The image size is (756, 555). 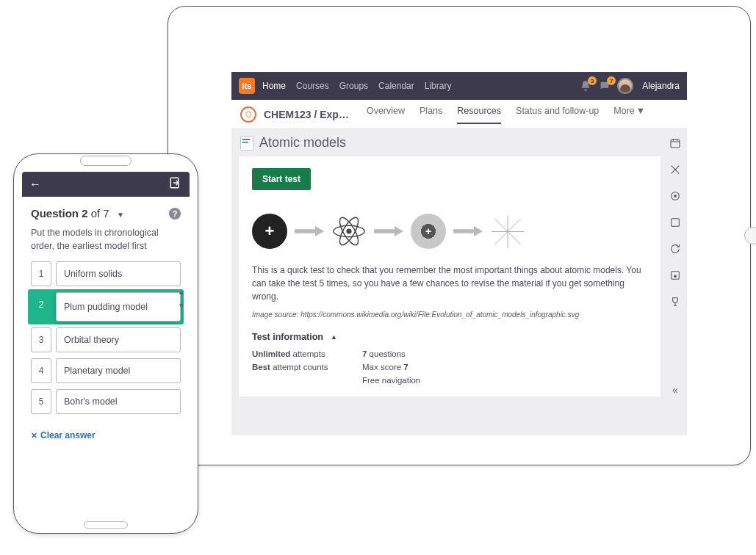 What do you see at coordinates (349, 231) in the screenshot?
I see `rutherford-model-icon` at bounding box center [349, 231].